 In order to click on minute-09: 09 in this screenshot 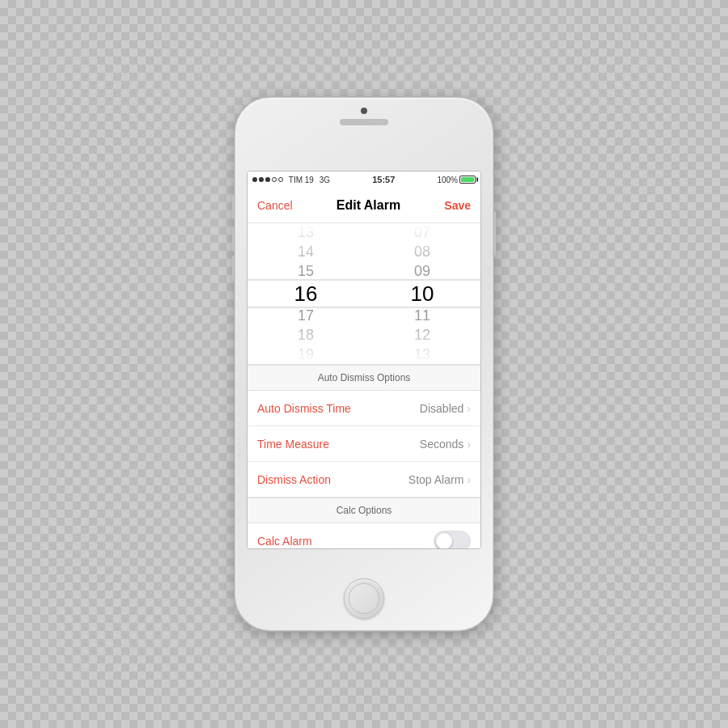, I will do `click(422, 272)`.